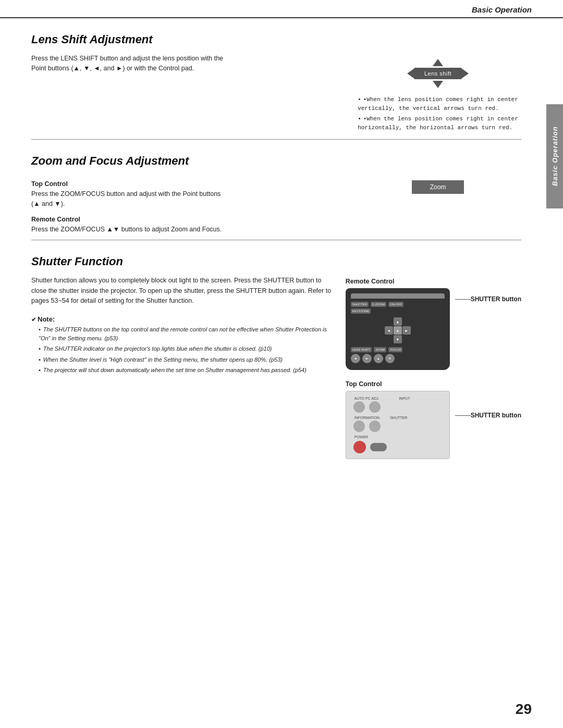 The height and width of the screenshot is (728, 563). I want to click on lens-shift-text: Press the LENS SHIFT button and adjust t…, so click(188, 64).